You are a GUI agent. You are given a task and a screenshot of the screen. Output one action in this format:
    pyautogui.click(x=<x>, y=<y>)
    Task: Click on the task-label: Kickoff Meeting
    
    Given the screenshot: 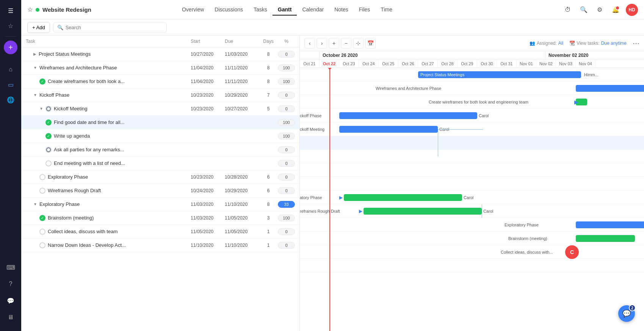 What is the action you would take?
    pyautogui.click(x=71, y=108)
    